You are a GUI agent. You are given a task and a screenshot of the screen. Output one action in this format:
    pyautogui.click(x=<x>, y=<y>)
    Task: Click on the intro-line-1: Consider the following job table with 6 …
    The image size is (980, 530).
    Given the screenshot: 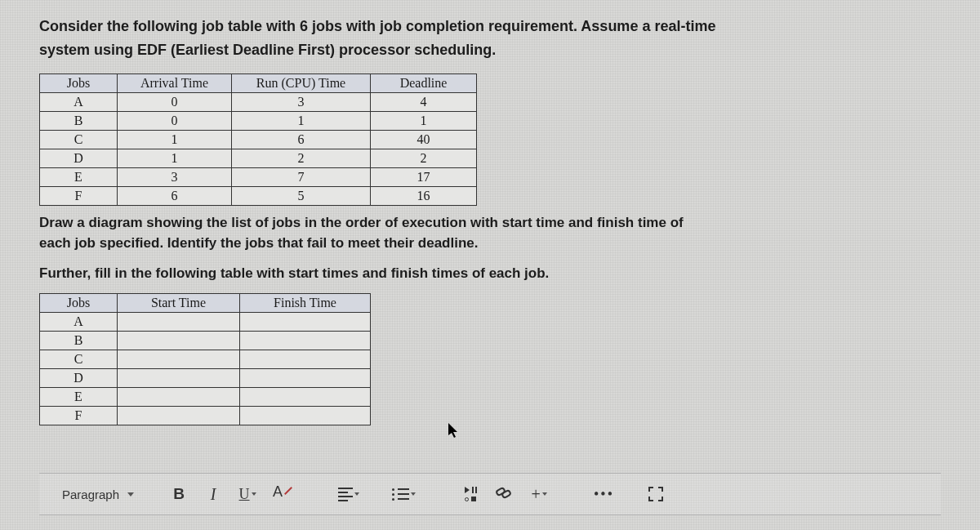 What is the action you would take?
    pyautogui.click(x=377, y=26)
    